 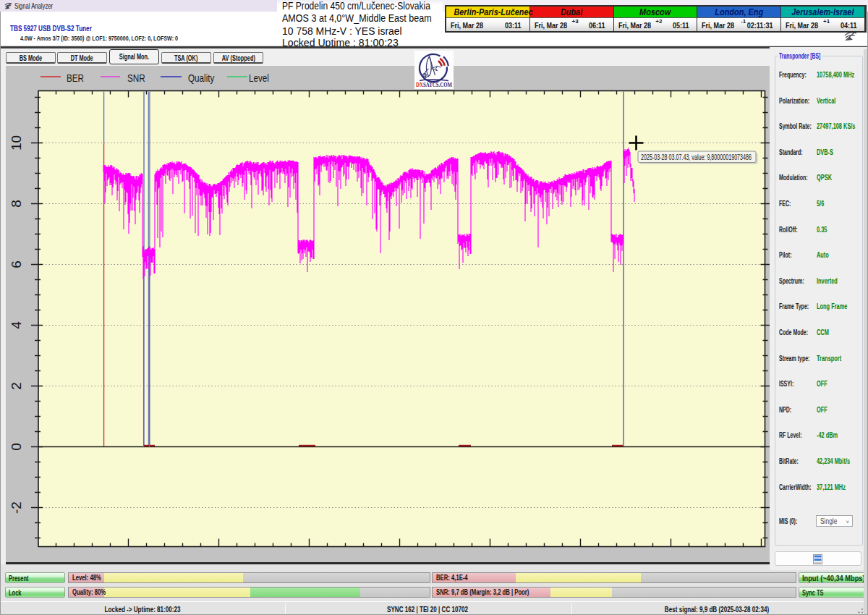 What do you see at coordinates (16, 204) in the screenshot?
I see `svg-text: 8` at bounding box center [16, 204].